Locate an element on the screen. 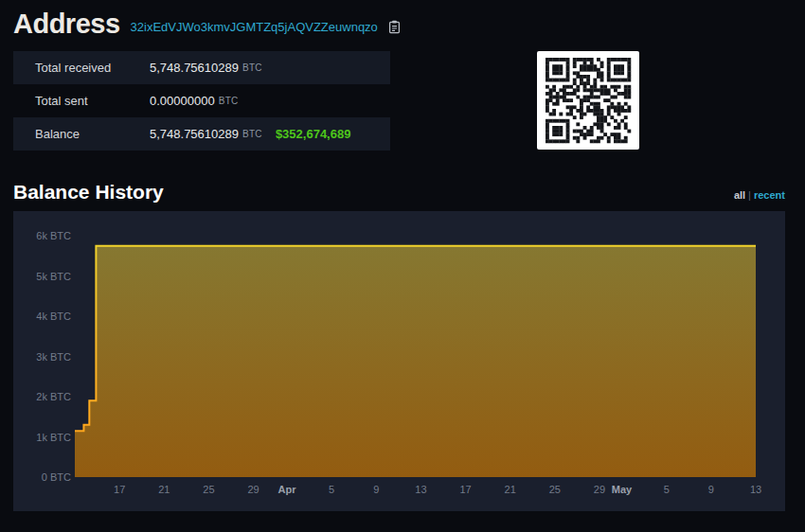 The width and height of the screenshot is (805, 532). range-links: all|recent is located at coordinates (760, 197).